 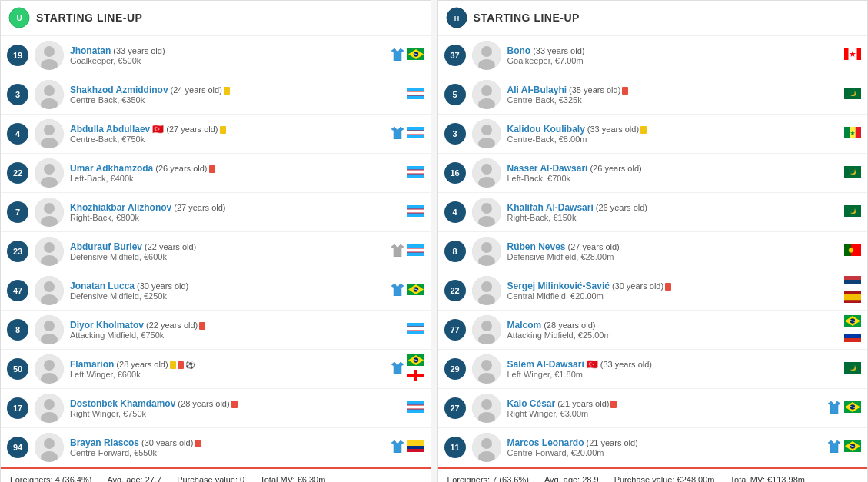 I want to click on player-name: Umar Adkhamzoda(26 years old), so click(x=143, y=168).